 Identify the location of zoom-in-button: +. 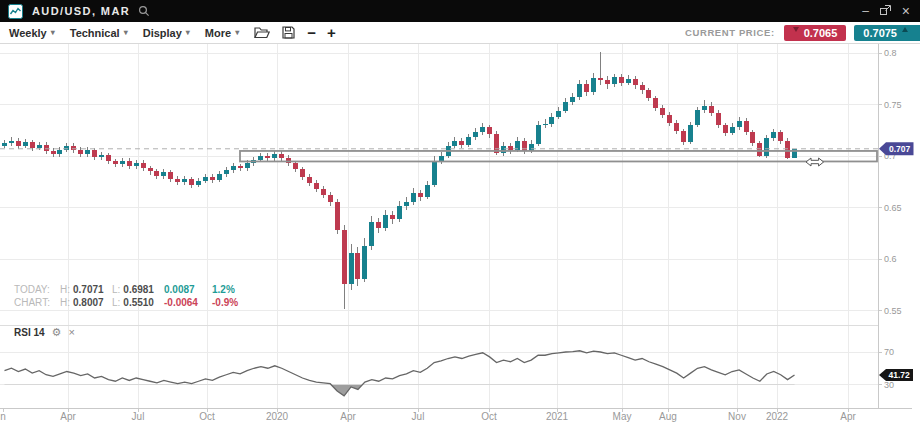
(332, 32).